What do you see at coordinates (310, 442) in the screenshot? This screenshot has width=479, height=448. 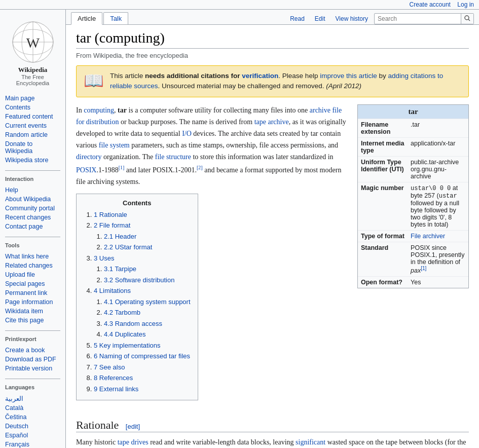 I see `significant-link: significant` at bounding box center [310, 442].